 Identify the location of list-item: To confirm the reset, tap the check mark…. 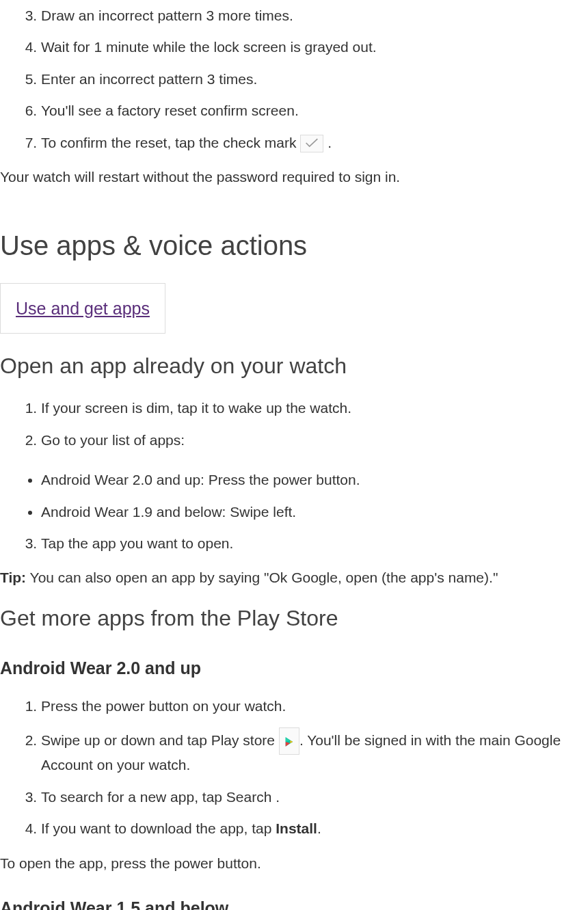
(315, 143).